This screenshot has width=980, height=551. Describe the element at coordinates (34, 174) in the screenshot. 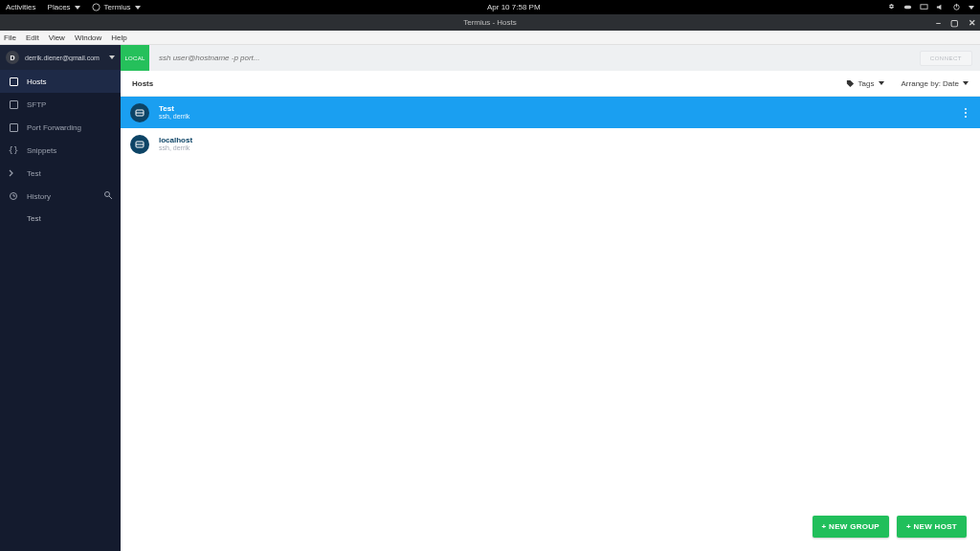

I see `sidebar-item-label: Test` at that location.